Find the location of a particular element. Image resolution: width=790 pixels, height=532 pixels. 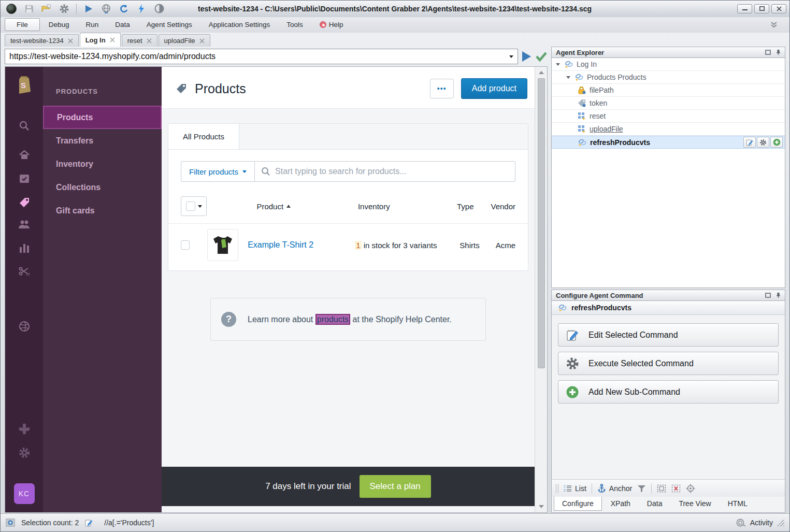

settings-icon is located at coordinates (24, 453).